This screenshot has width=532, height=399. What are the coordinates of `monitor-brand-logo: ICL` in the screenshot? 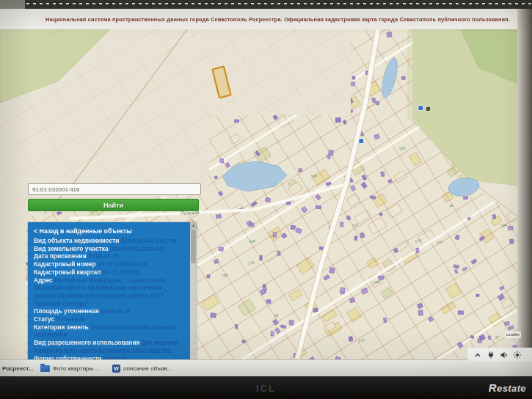 It's located at (266, 389).